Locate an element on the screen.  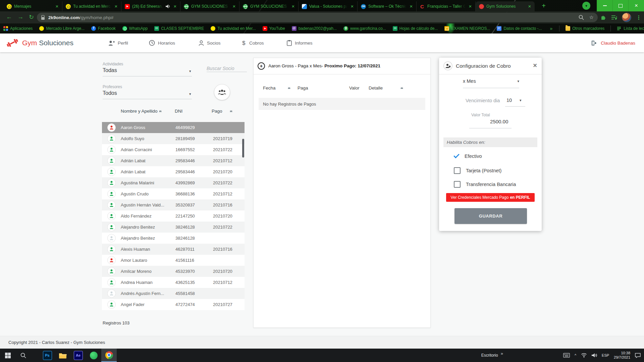
bookmark-item: Aplicaciones is located at coordinates (18, 28).